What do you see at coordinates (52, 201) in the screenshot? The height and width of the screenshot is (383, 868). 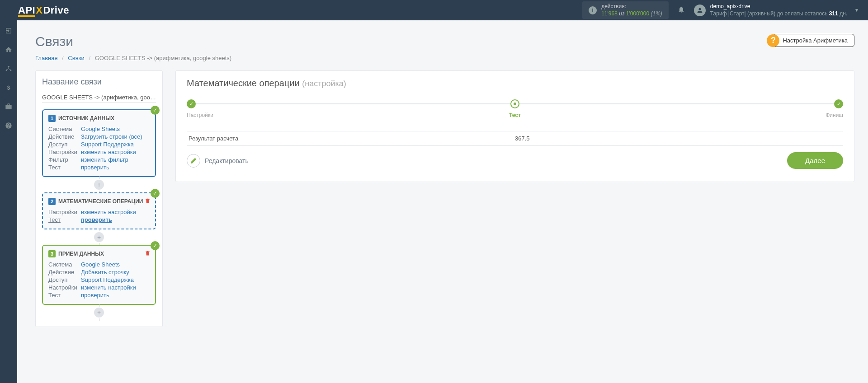 I see `step-number: 2` at bounding box center [52, 201].